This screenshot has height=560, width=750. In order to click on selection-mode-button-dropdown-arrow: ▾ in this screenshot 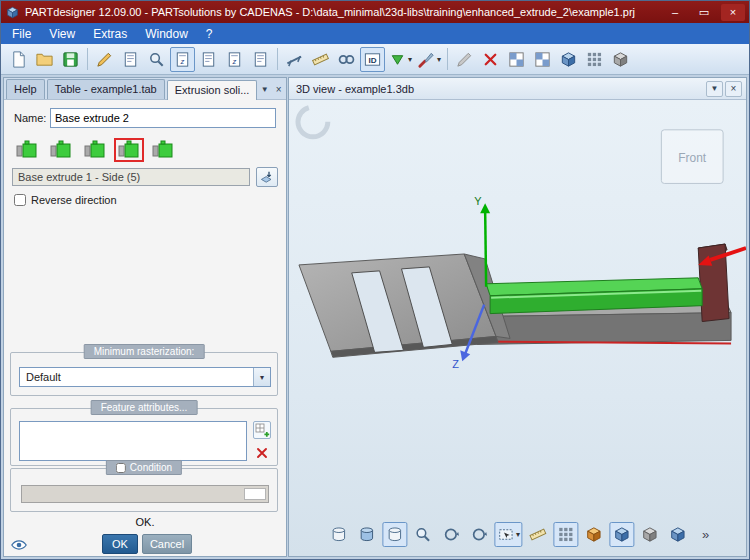, I will do `click(518, 534)`.